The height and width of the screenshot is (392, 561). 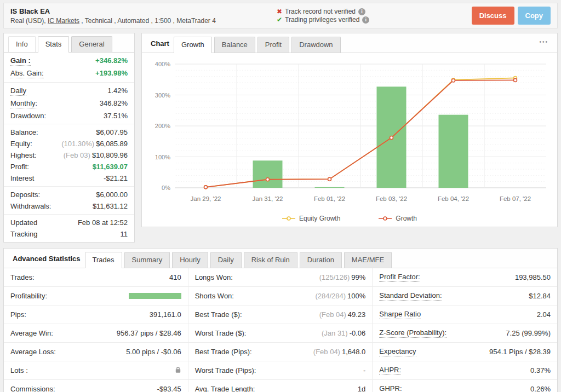 What do you see at coordinates (166, 188) in the screenshot?
I see `svg-text: 0%` at bounding box center [166, 188].